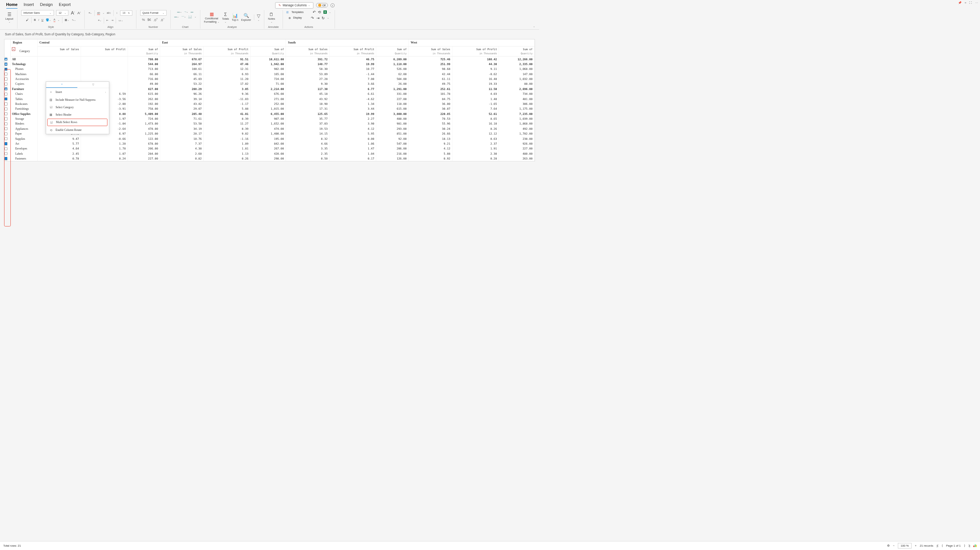  Describe the element at coordinates (268, 134) in the screenshot. I see `data-cell: 1,400.00` at that location.